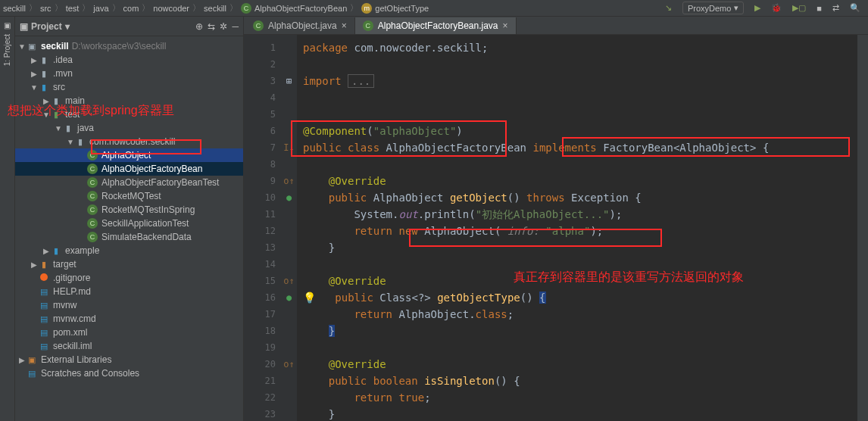  I want to click on tree-item: ▤pom.xml, so click(129, 332).